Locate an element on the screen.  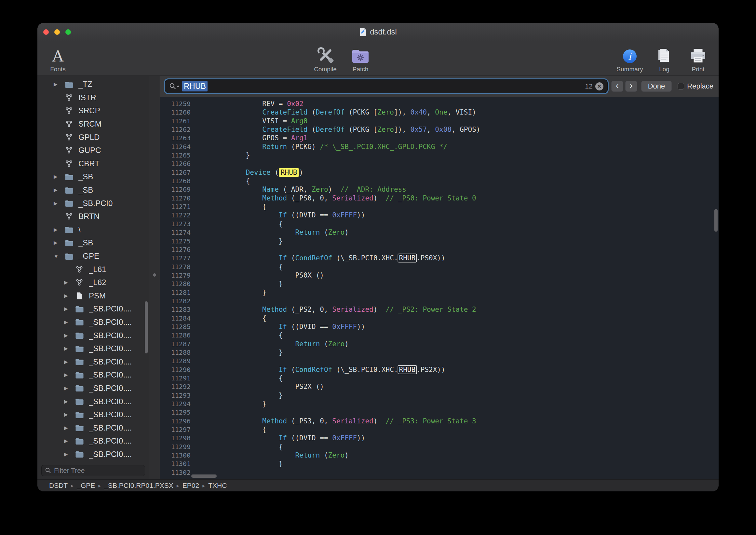
close-button is located at coordinates (46, 32).